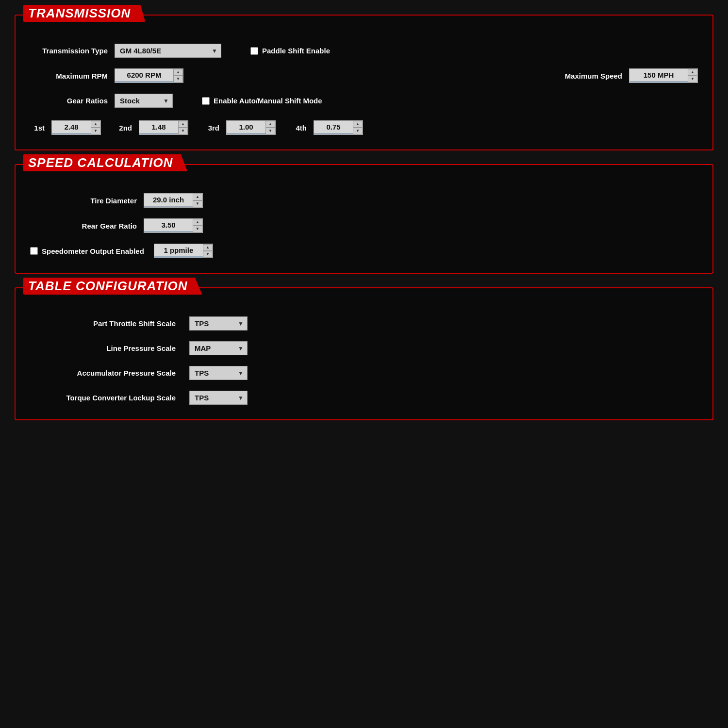 Image resolution: width=728 pixels, height=728 pixels. What do you see at coordinates (87, 251) in the screenshot?
I see `speedo-wrap: Speedometer Output Enabled` at bounding box center [87, 251].